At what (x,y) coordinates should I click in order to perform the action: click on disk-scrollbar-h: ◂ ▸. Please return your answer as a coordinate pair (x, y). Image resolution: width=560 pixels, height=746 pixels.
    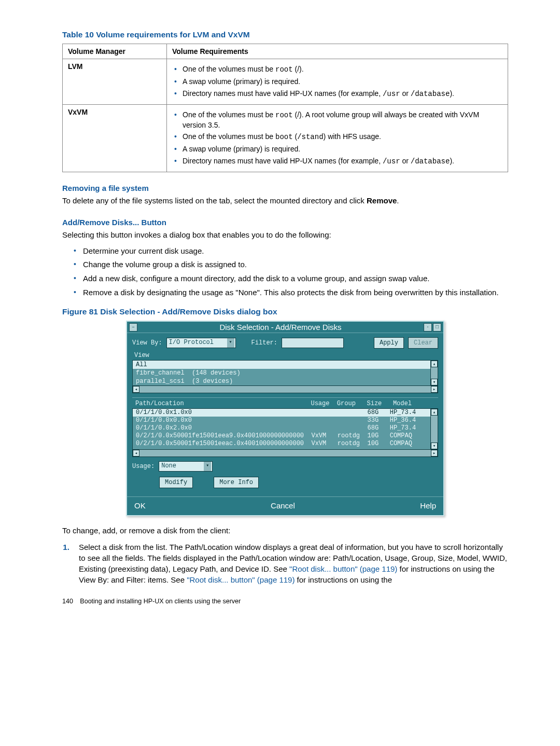
    Looking at the image, I should click on (285, 453).